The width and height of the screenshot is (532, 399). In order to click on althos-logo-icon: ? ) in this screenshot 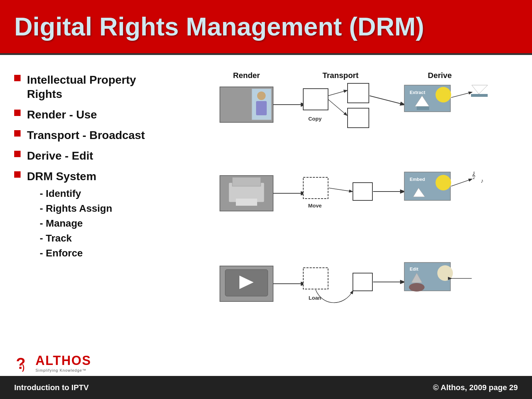, I will do `click(24, 362)`.